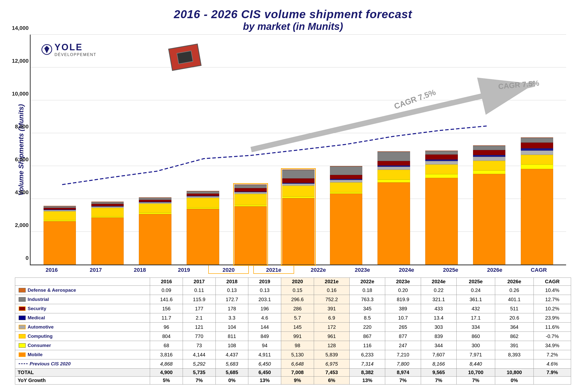  I want to click on table-cell: 0%, so click(514, 380).